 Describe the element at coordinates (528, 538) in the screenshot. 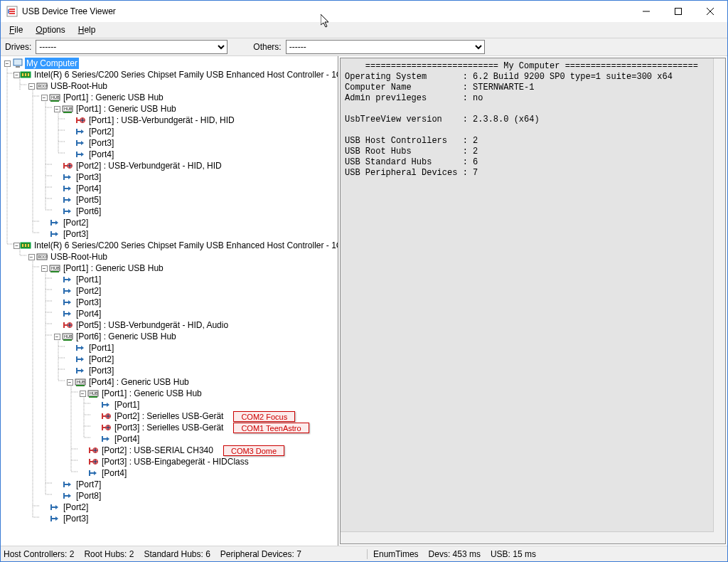

I see `horizontal-scrollbar` at that location.